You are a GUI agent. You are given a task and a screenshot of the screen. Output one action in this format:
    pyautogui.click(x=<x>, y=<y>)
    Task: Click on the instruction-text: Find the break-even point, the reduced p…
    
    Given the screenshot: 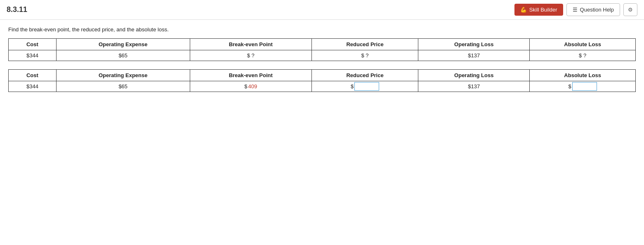 What is the action you would take?
    pyautogui.click(x=322, y=30)
    